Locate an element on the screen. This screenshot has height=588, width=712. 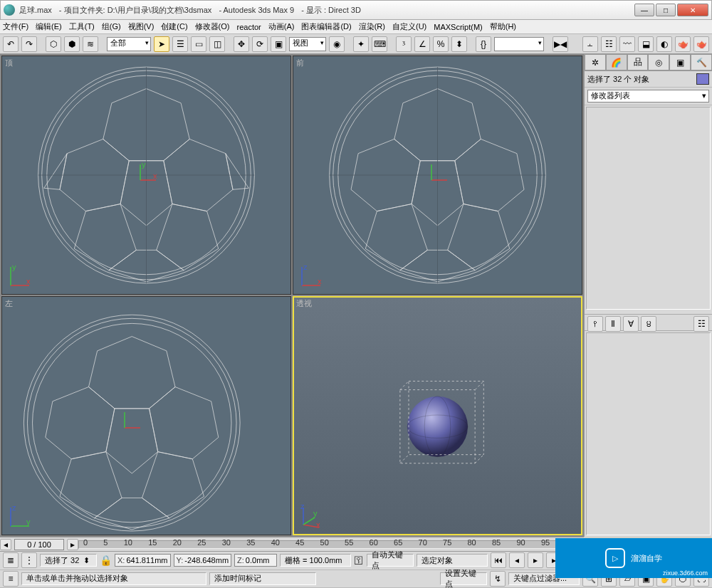
gizmo-top: xy is located at coordinates (148, 172).